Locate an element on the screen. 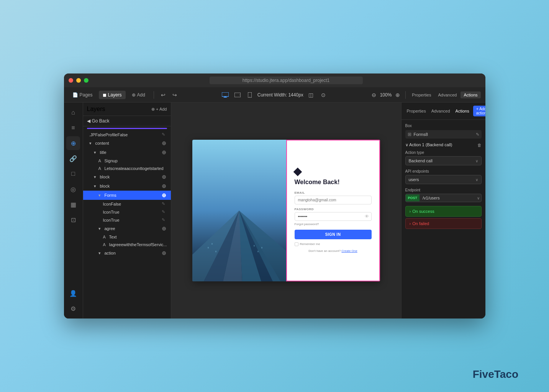 This screenshot has width=549, height=392. on-success-button: › On success is located at coordinates (444, 211).